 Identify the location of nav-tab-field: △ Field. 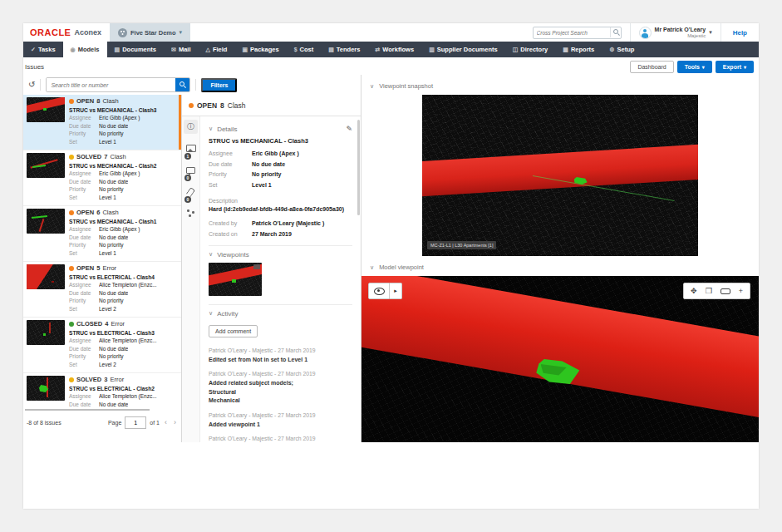
(216, 50).